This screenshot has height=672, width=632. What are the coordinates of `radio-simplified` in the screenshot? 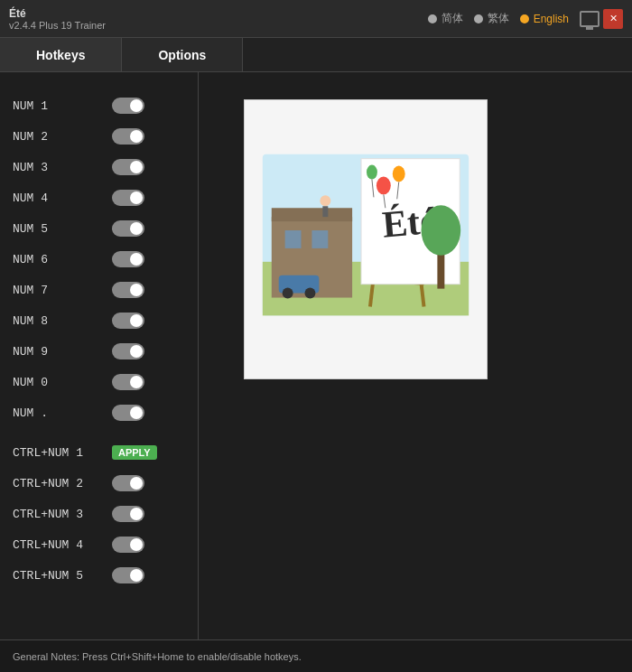 It's located at (432, 19).